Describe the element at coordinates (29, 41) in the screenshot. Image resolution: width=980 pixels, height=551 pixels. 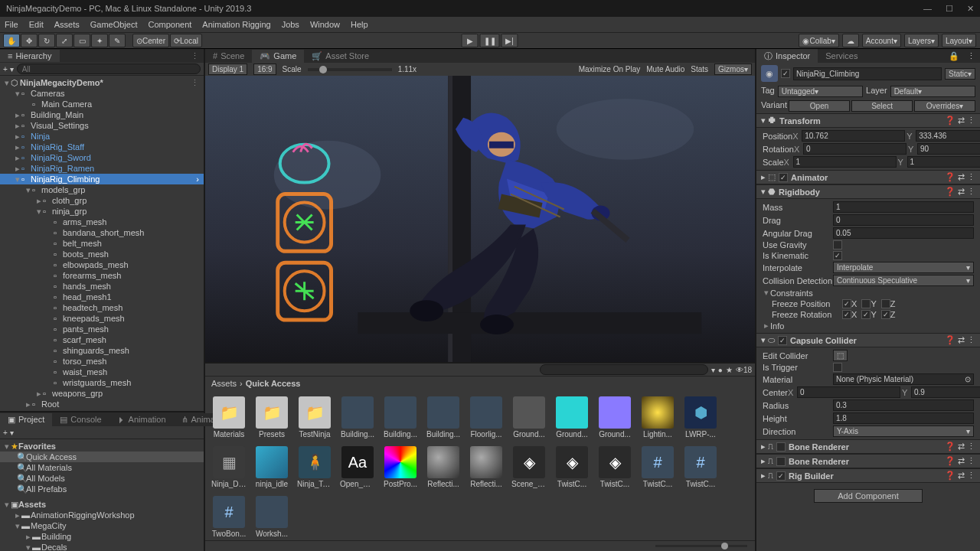
I see `move-tool: ✥` at that location.